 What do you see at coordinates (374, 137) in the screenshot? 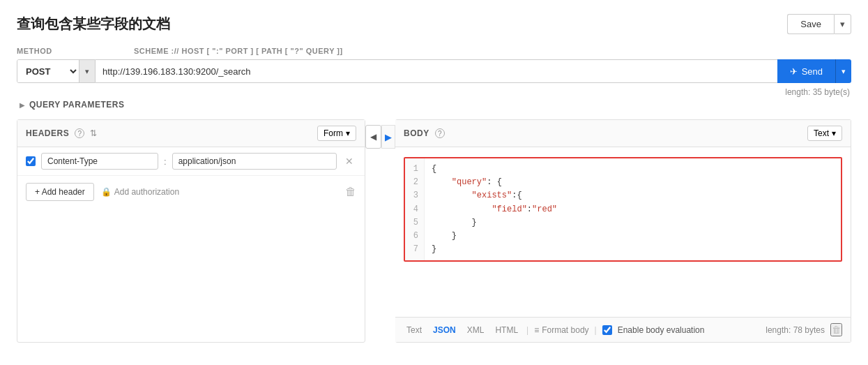
I see `collapse-arrow-button: ◀` at bounding box center [374, 137].